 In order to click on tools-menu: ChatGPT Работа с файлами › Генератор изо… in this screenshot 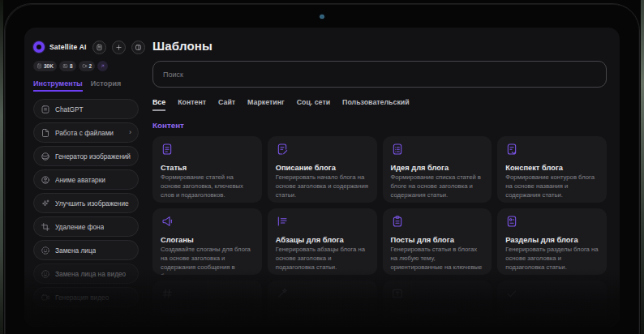, I will do `click(86, 203)`.